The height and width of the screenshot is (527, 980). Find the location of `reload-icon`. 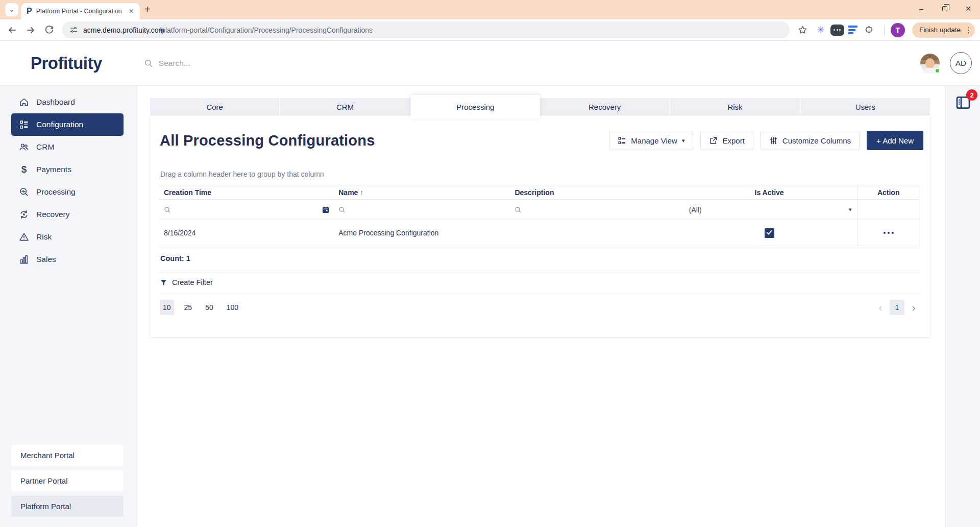

reload-icon is located at coordinates (49, 30).